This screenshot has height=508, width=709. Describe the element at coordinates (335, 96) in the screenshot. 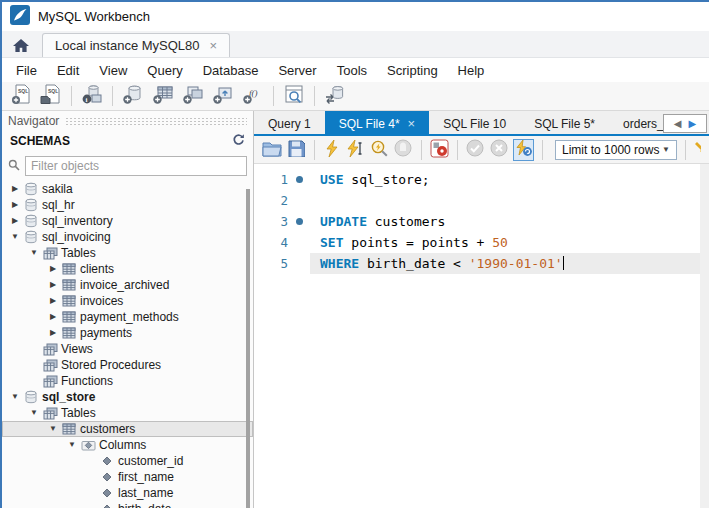

I see `reconnect-dbms-button` at that location.